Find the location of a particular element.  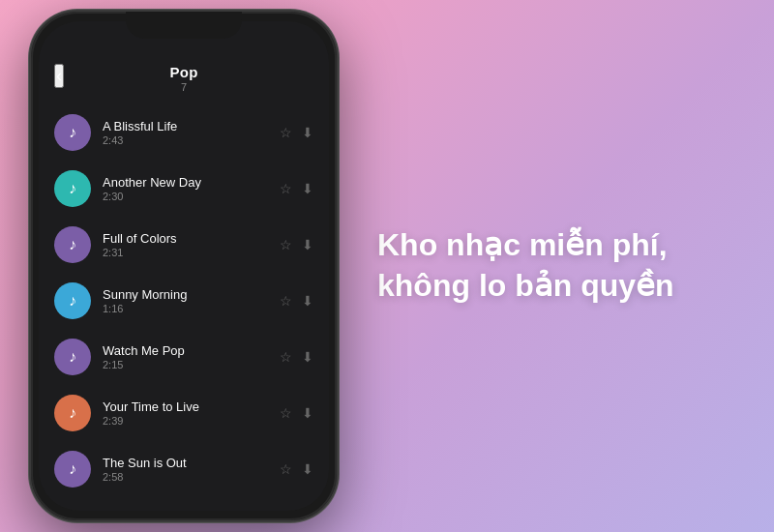

song-title: The Sun is Out is located at coordinates (186, 462).